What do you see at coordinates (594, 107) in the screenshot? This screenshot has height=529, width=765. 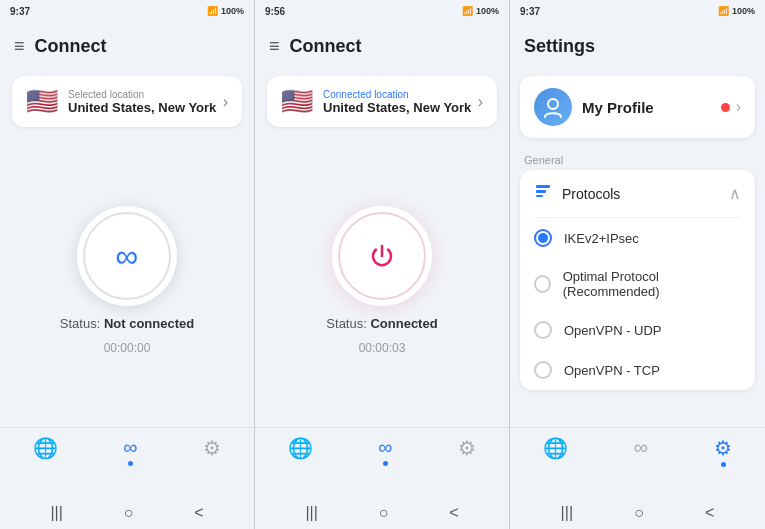 I see `profile-left: My Profile` at bounding box center [594, 107].